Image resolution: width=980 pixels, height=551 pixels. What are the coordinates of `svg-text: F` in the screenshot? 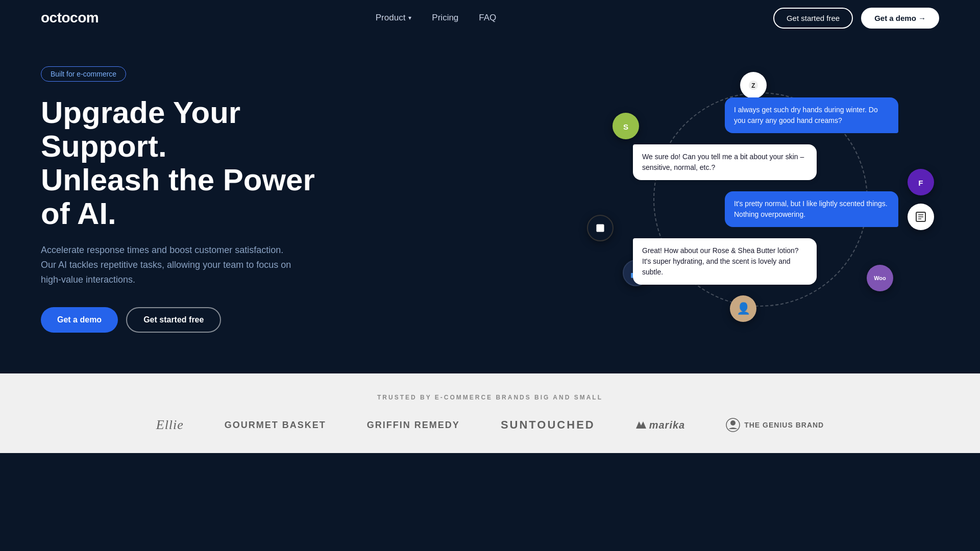 It's located at (921, 183).